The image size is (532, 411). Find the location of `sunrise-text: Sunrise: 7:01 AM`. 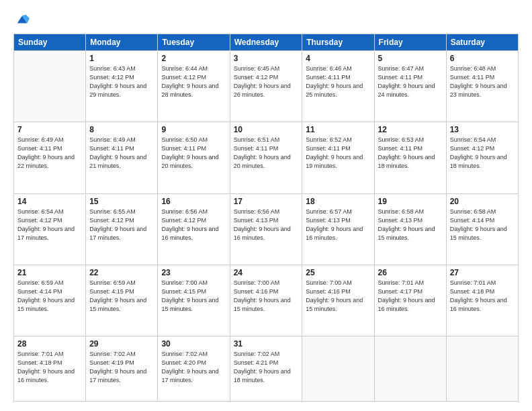

sunrise-text: Sunrise: 7:01 AM is located at coordinates (40, 354).